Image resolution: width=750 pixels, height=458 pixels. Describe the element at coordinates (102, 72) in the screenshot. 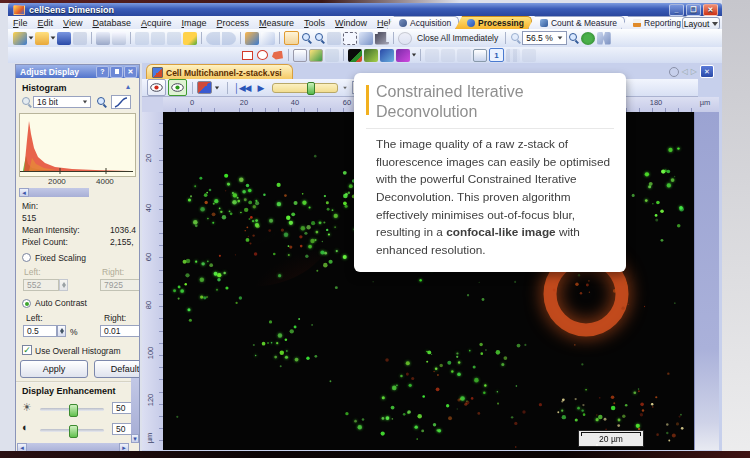

I see `panel-help-button: ?` at that location.